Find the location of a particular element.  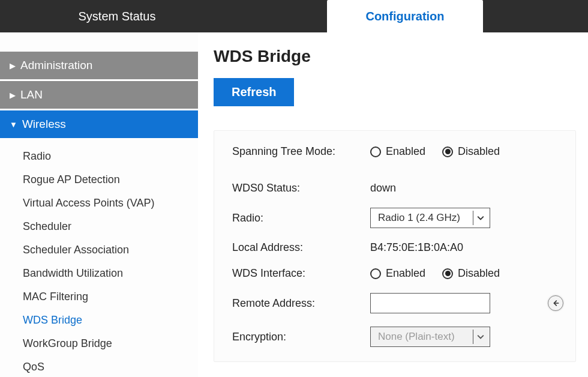

radio-wds-enabled: Enabled is located at coordinates (398, 274).